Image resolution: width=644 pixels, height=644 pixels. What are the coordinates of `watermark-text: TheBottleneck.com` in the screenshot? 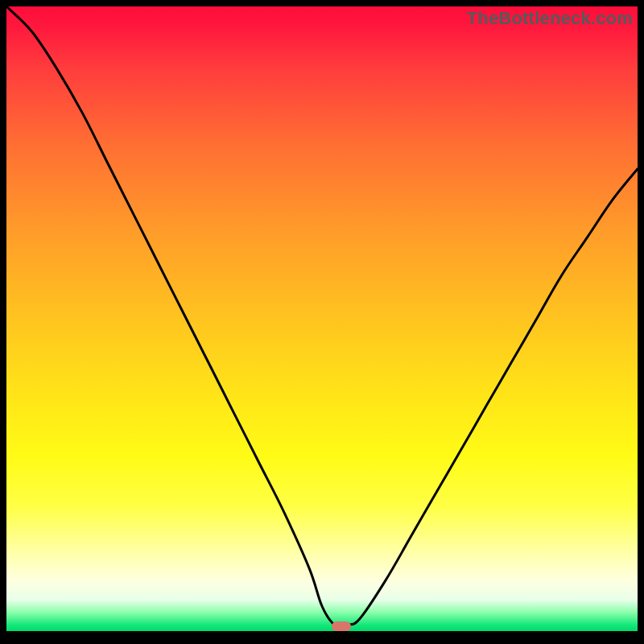 It's located at (550, 19).